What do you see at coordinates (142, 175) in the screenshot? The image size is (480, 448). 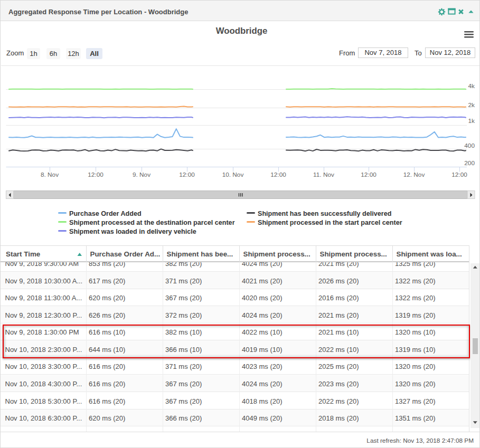 I see `svg-text: 9. Nov` at bounding box center [142, 175].